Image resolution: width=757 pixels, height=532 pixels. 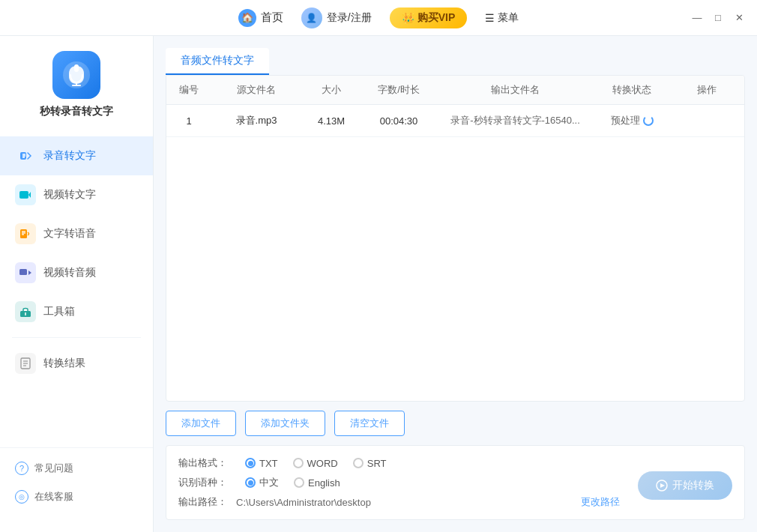 What do you see at coordinates (370, 463) in the screenshot?
I see `format-srt: SRT` at bounding box center [370, 463].